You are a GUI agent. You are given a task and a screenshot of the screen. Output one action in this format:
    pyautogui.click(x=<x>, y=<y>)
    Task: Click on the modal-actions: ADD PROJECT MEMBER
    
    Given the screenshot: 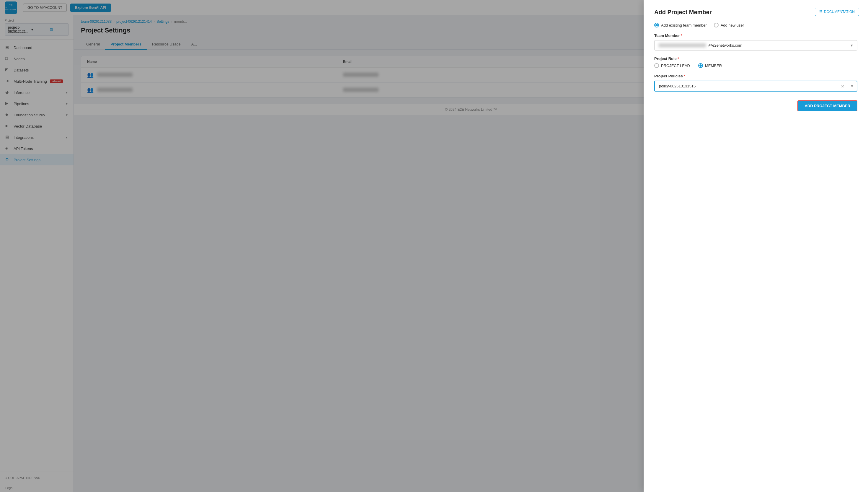 What is the action you would take?
    pyautogui.click(x=756, y=104)
    